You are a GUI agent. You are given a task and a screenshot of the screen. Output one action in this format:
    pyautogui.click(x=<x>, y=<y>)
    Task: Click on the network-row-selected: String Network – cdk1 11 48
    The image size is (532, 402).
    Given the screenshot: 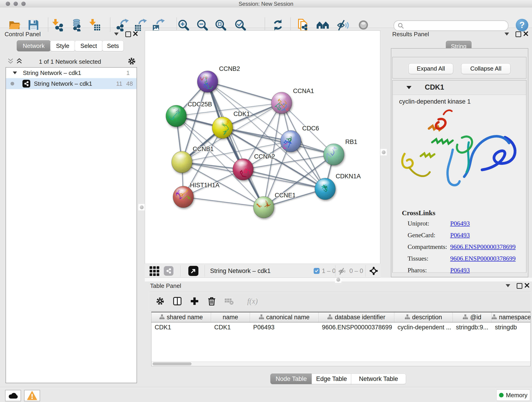 What is the action you would take?
    pyautogui.click(x=71, y=84)
    